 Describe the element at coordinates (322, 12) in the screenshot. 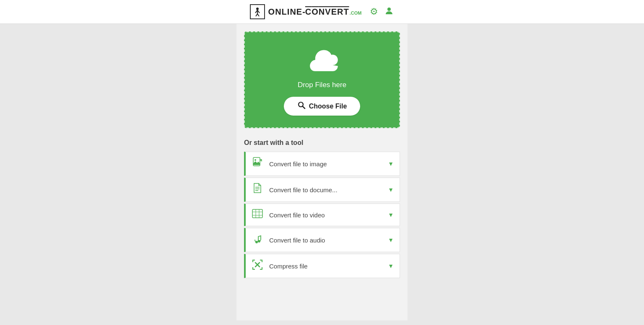

I see `header: ONLINE - CONVERT .COM ⚙` at that location.